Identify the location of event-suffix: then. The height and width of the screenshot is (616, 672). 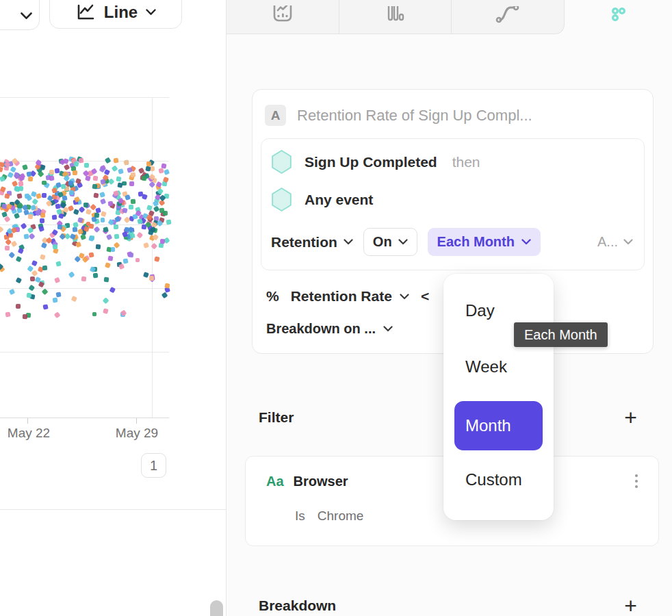
(467, 162).